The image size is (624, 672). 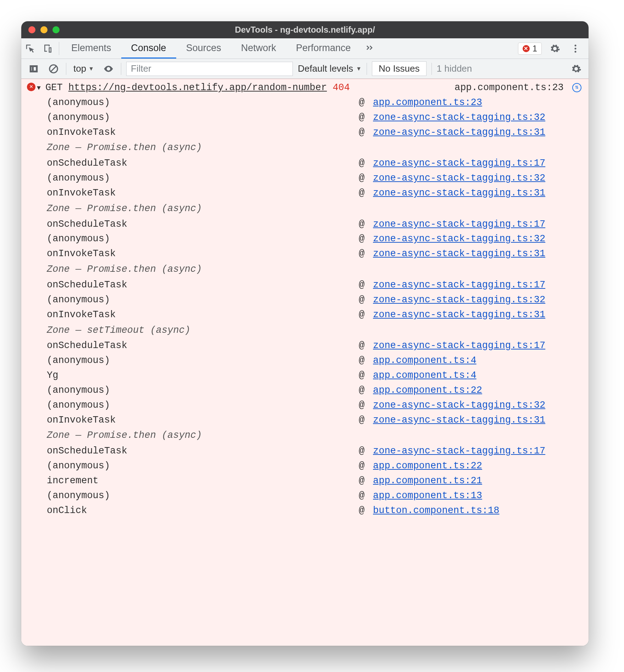 I want to click on source-link-inline: app.component.ts:23 ⇅, so click(x=518, y=88).